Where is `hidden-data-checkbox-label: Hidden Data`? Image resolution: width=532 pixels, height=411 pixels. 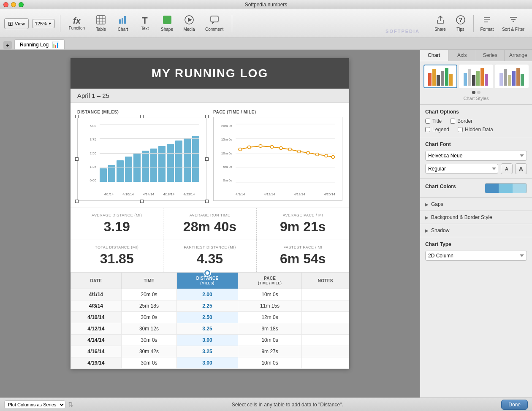
hidden-data-checkbox-label: Hidden Data is located at coordinates (475, 130).